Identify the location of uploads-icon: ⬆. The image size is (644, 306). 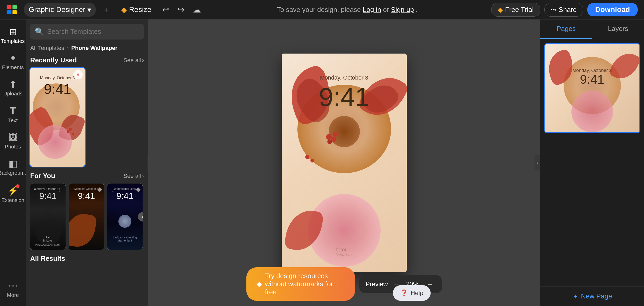
(13, 84).